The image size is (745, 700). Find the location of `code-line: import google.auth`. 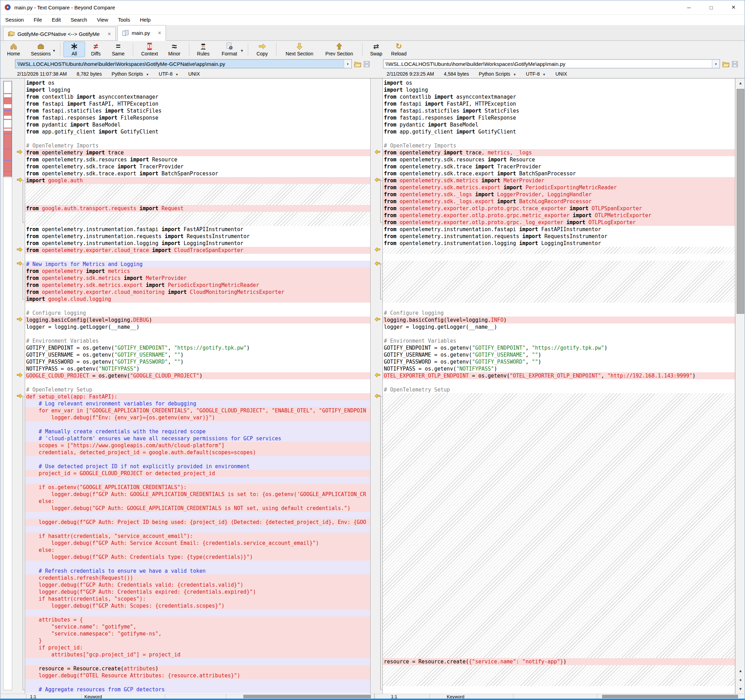

code-line: import google.auth is located at coordinates (198, 181).